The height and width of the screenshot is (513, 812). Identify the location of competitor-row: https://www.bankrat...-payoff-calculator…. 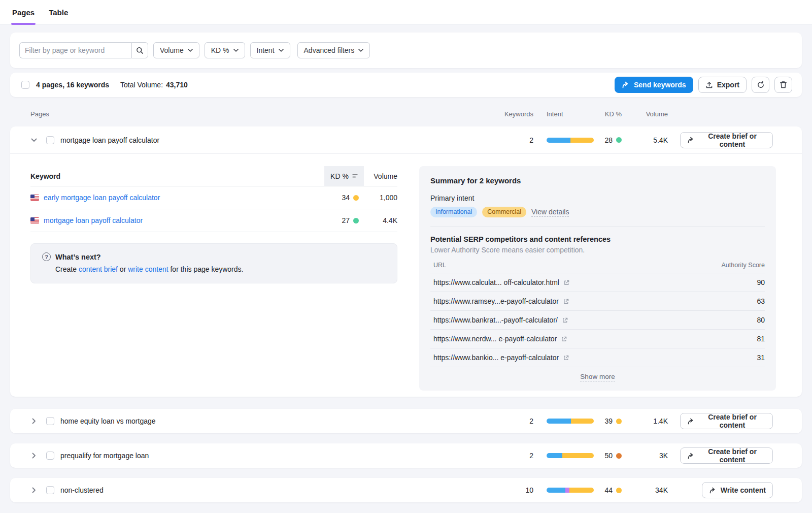
(598, 320).